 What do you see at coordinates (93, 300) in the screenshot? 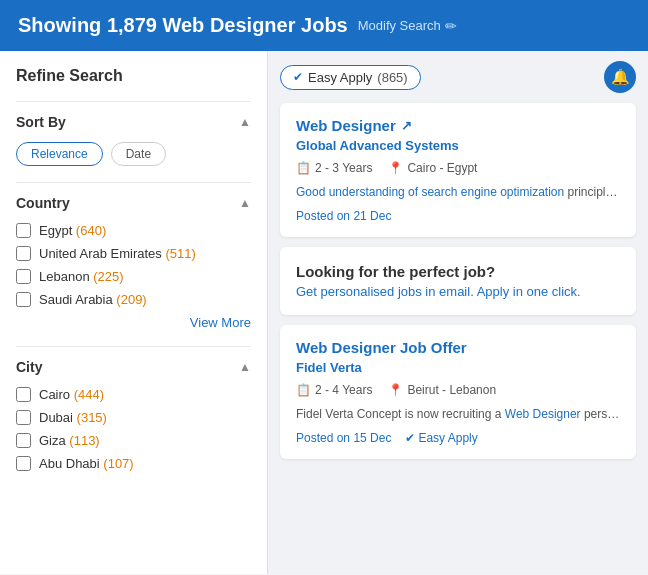
I see `country-saudi-label: Saudi Arabia (209)` at bounding box center [93, 300].